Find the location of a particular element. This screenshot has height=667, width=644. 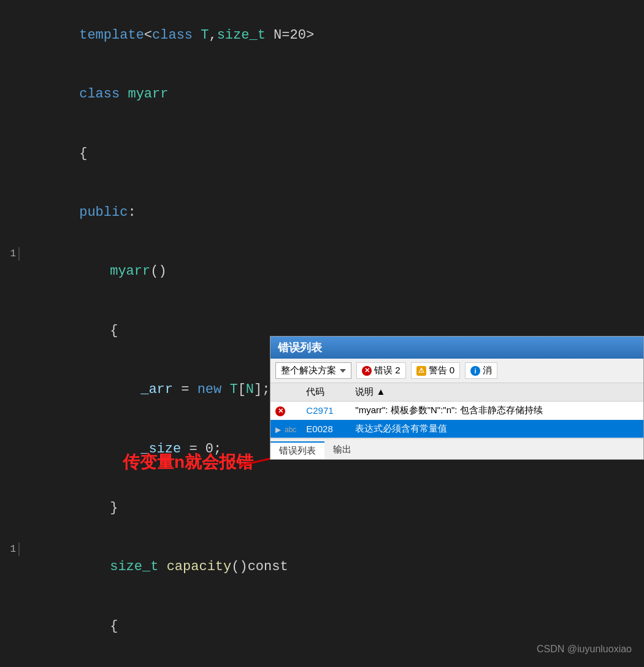

tab-output: 输出 is located at coordinates (342, 450).